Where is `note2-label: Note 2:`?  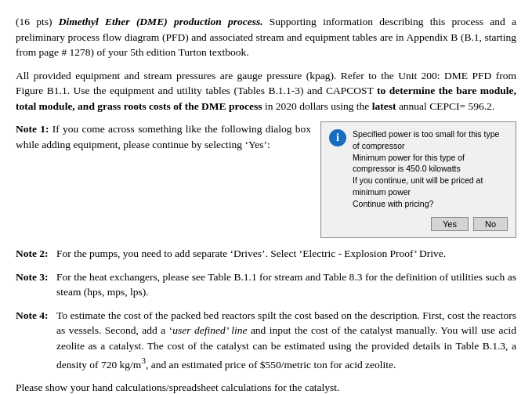 note2-label: Note 2: is located at coordinates (36, 254).